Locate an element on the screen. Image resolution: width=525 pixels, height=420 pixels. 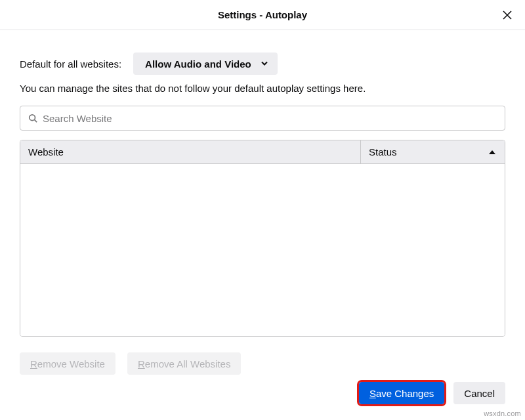
column-header-status: Status is located at coordinates (432, 152).